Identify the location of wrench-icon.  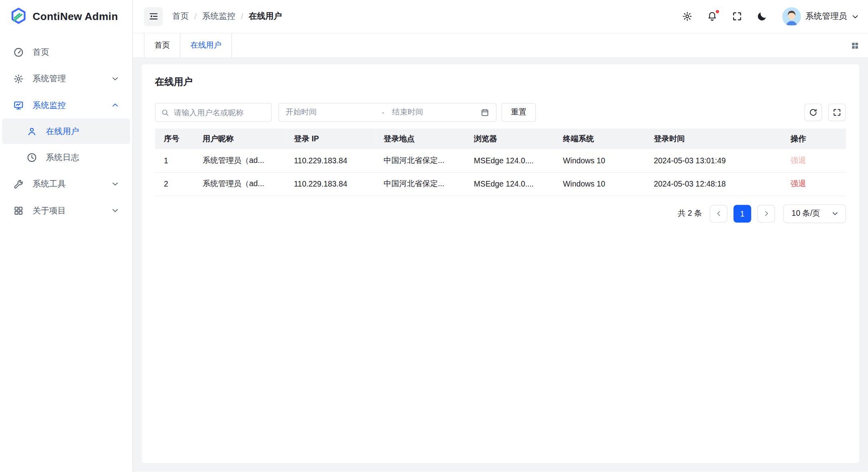
(18, 184).